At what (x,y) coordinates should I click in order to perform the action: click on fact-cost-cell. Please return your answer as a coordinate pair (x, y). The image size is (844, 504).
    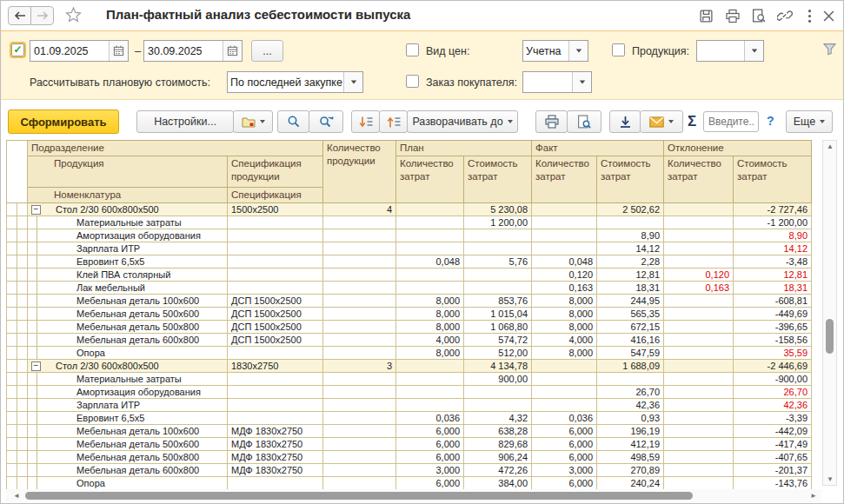
    Looking at the image, I should click on (631, 379).